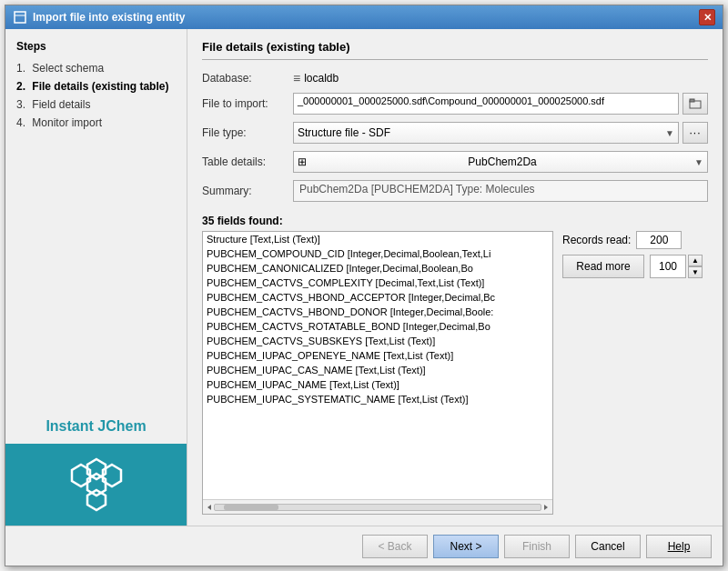 The image size is (728, 571). I want to click on panel-title: File details (existing table), so click(455, 50).